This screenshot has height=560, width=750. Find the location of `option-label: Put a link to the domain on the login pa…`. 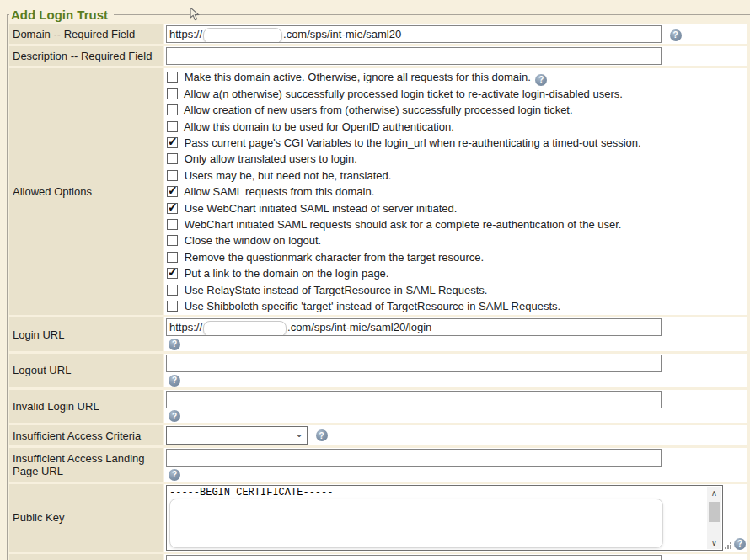

option-label: Put a link to the domain on the login pa… is located at coordinates (287, 273).